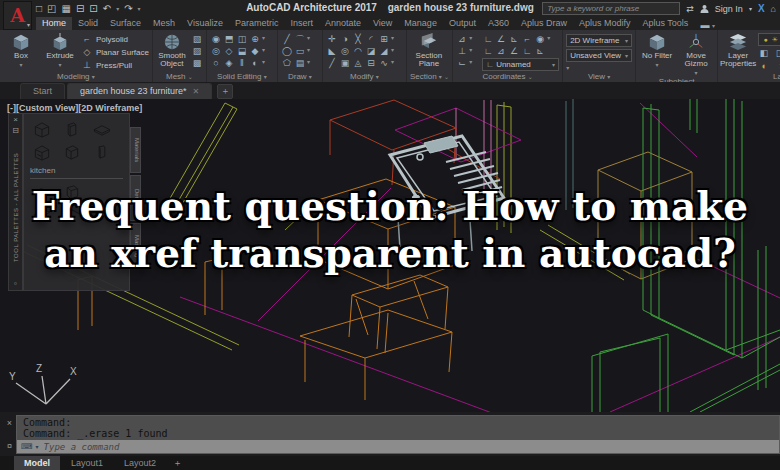 The width and height of the screenshot is (780, 470). What do you see at coordinates (762, 8) in the screenshot?
I see `exchange-apps-icon: X` at bounding box center [762, 8].